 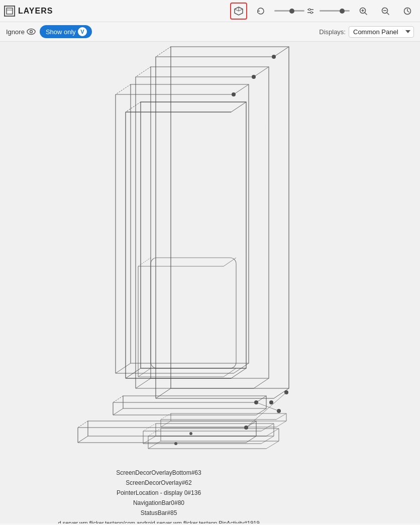 What do you see at coordinates (35, 11) in the screenshot?
I see `page-title: LAYERS` at bounding box center [35, 11].